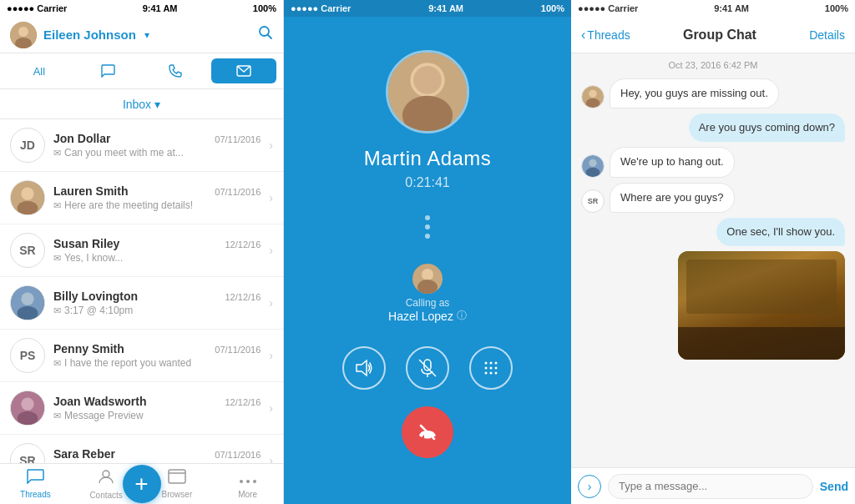 Image resolution: width=855 pixels, height=504 pixels. Describe the element at coordinates (104, 416) in the screenshot. I see `msg-preview: Message Preview` at that location.